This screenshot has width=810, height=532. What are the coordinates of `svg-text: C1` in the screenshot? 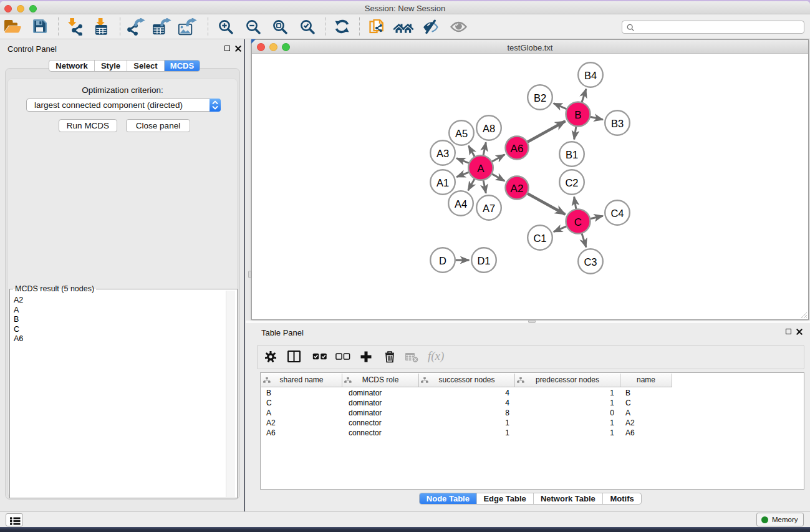 It's located at (540, 238).